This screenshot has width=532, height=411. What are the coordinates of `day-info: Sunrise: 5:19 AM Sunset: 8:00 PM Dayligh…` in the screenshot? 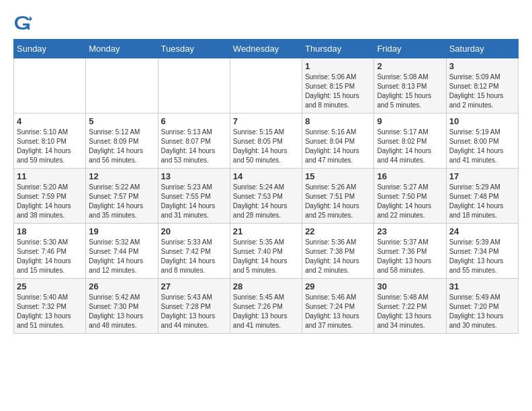 It's located at (482, 146).